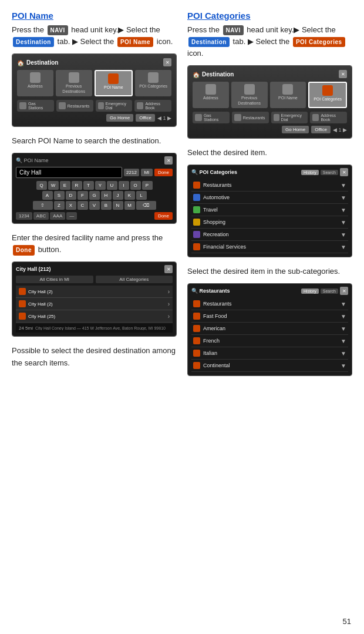 The image size is (364, 634). I want to click on key-k: K, so click(130, 195).